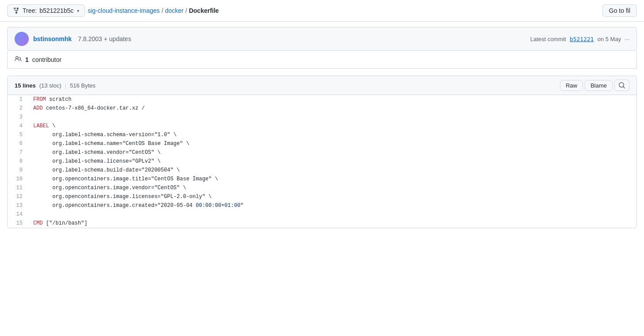  What do you see at coordinates (322, 99) in the screenshot?
I see `table-row: 1FROM scratch` at bounding box center [322, 99].